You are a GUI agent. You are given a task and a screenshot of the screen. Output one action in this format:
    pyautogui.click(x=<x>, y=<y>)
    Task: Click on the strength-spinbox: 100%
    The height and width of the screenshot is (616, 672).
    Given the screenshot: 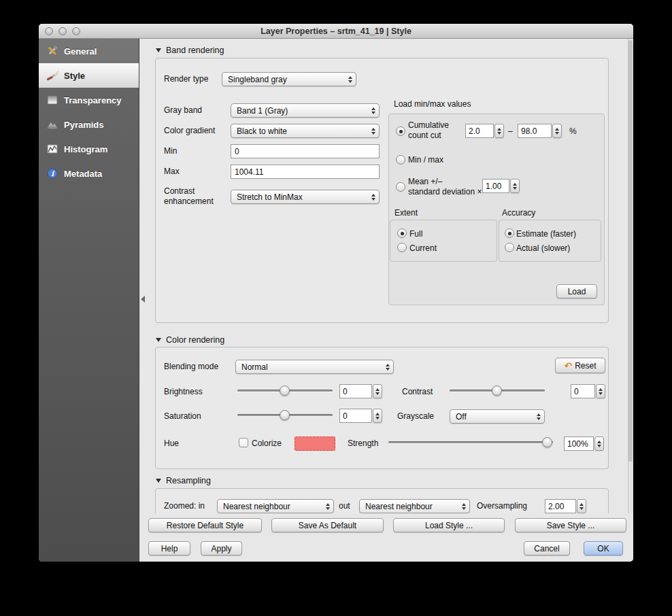 What is the action you would take?
    pyautogui.click(x=584, y=443)
    